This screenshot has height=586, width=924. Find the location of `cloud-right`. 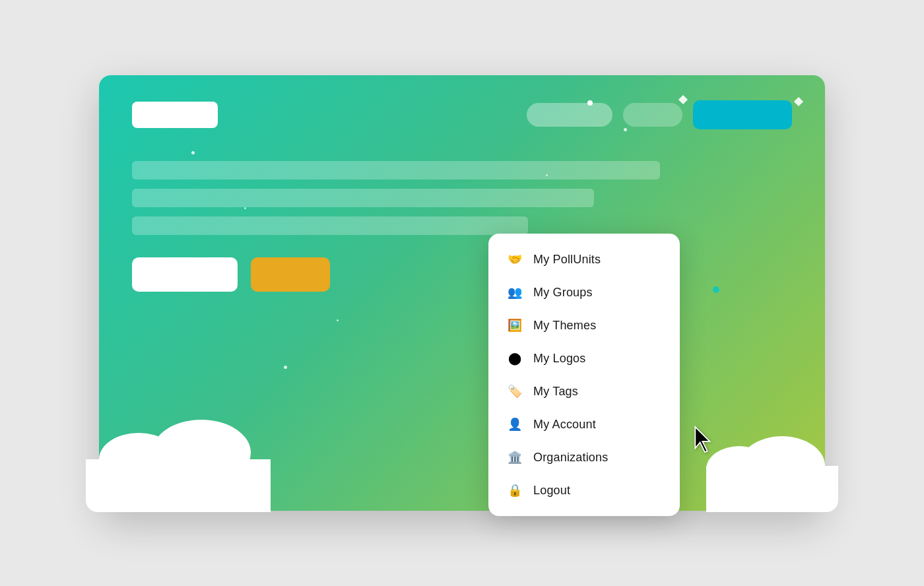

cloud-right is located at coordinates (772, 489).